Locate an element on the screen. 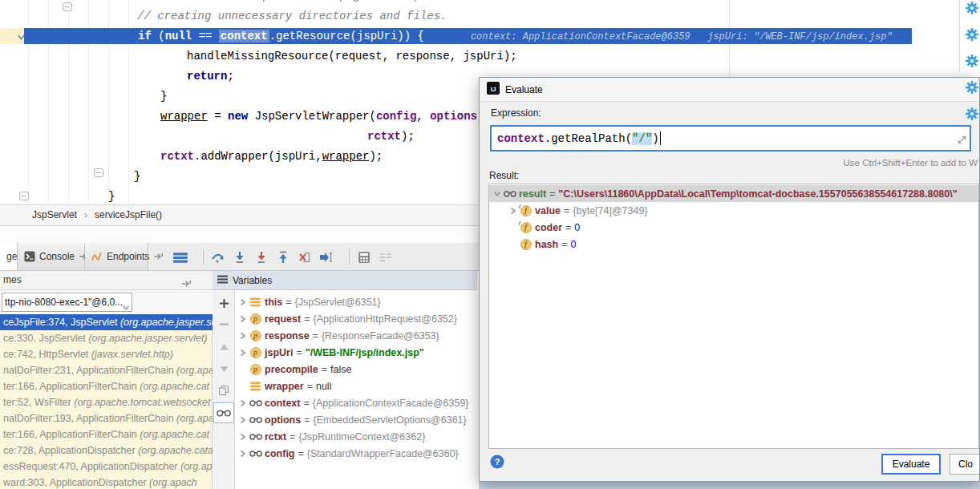  expression-token: context is located at coordinates (521, 139).